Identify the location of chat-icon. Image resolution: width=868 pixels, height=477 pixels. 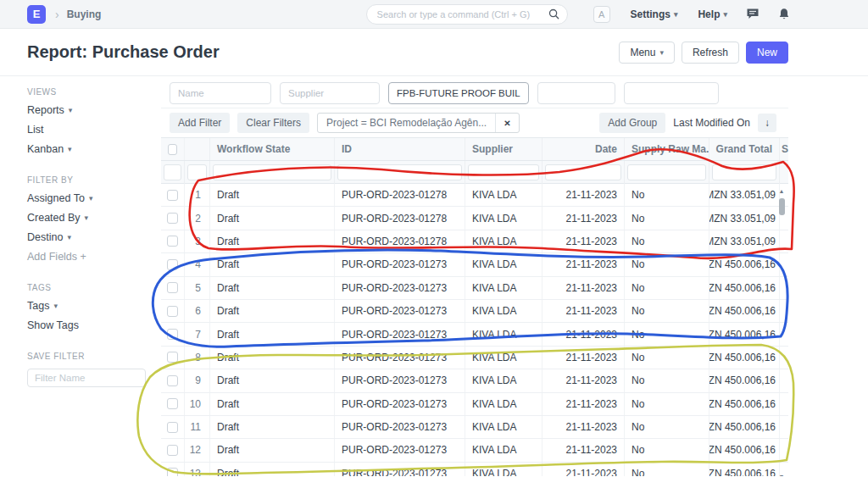
(753, 14).